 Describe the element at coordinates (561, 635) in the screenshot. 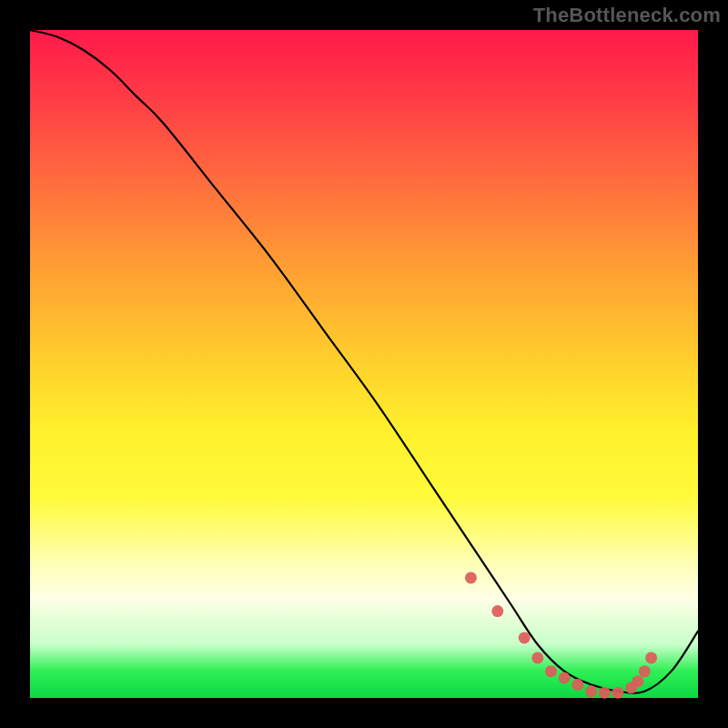

I see `valley-dots-group` at that location.